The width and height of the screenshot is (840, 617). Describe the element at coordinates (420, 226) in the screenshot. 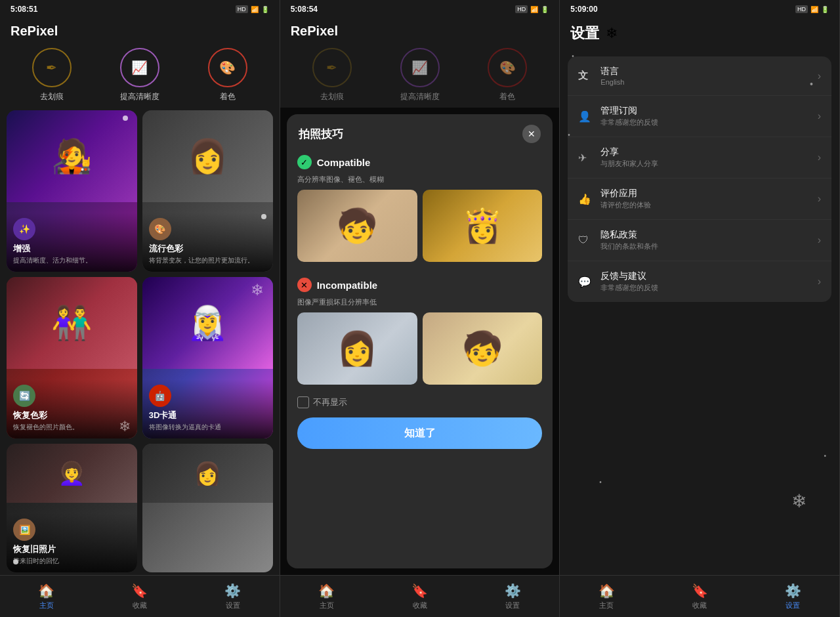

I see `compatible-photos: 🧒 👸` at that location.